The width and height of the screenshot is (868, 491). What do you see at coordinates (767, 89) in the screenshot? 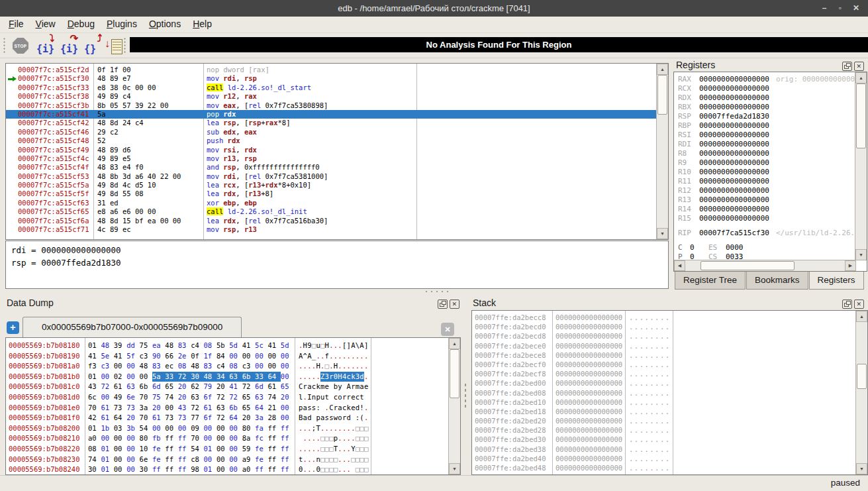
I see `register-row: RCX0000000000000000` at bounding box center [767, 89].